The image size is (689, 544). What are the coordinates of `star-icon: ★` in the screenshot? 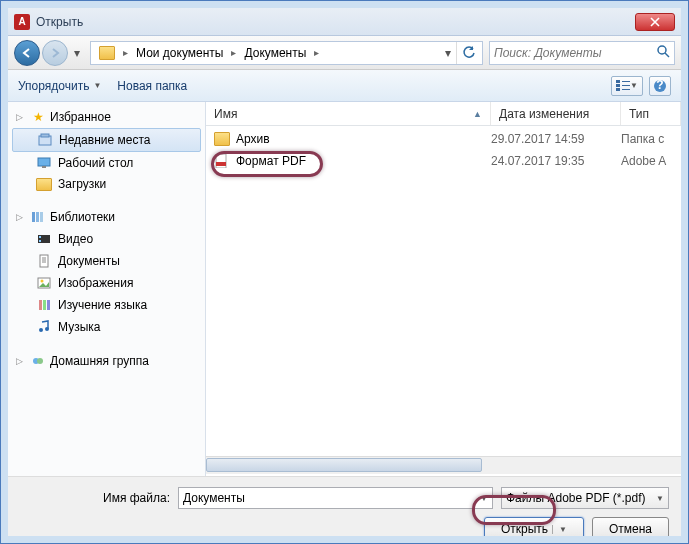 It's located at (38, 117).